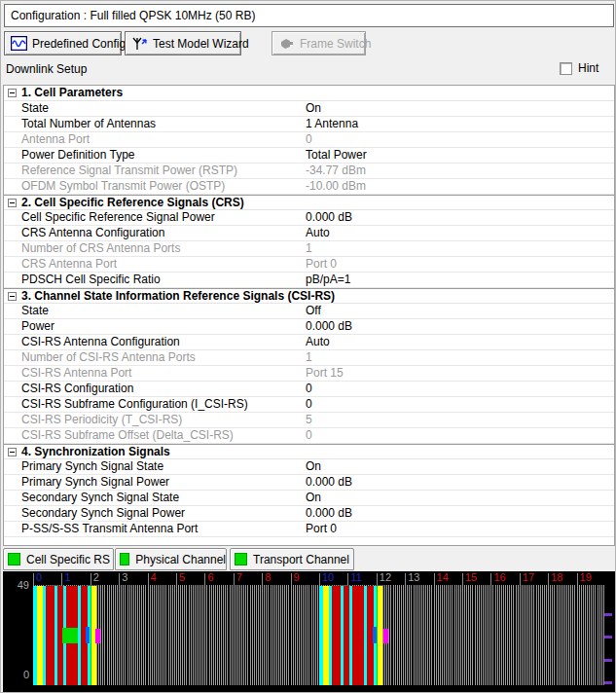 The width and height of the screenshot is (616, 693). What do you see at coordinates (239, 578) in the screenshot?
I see `subframe-number-label: 7` at bounding box center [239, 578].